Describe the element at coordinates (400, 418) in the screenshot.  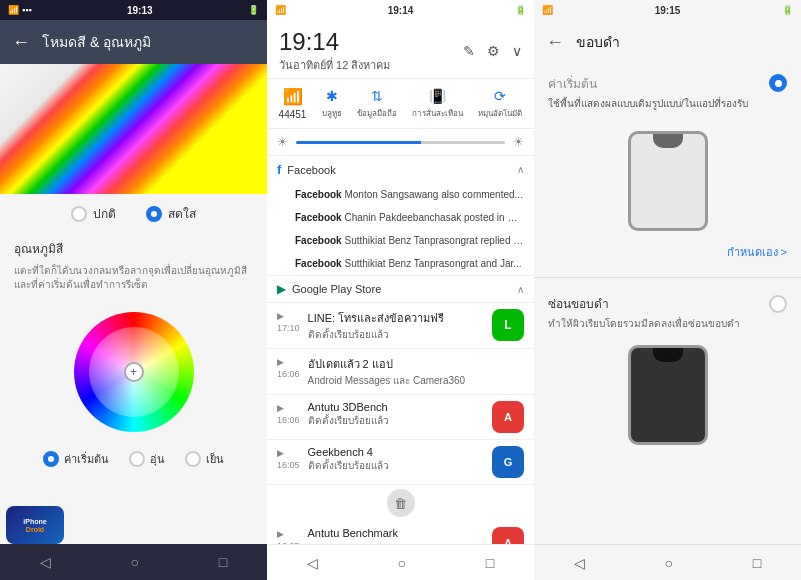
I see `antutu3d-notification: ▶ 16:06 Antutu 3DBench ติดตั้งเรียบร้อยแ…` at that location.